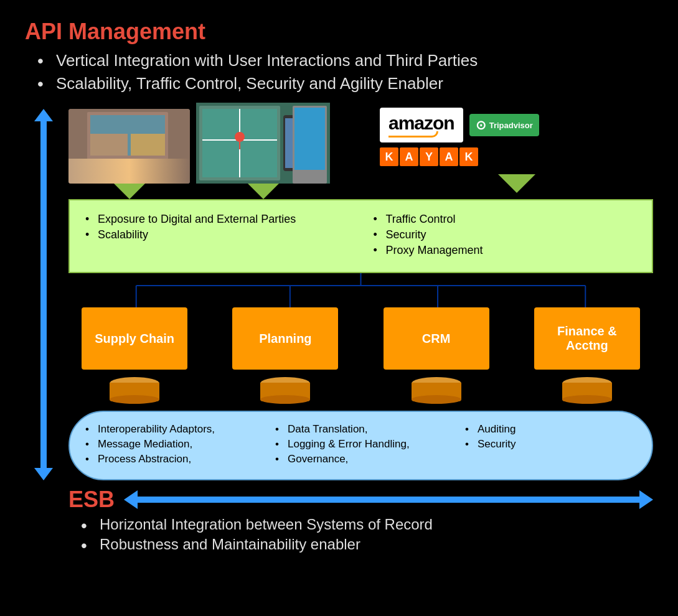  I want to click on supply-chain-box: Supply Chain, so click(134, 338).